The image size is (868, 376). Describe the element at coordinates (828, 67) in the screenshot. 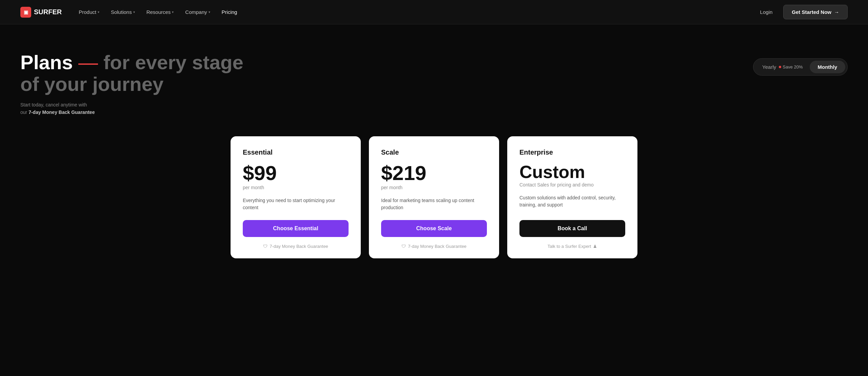

I see `toggle-monthly: Monthly` at that location.